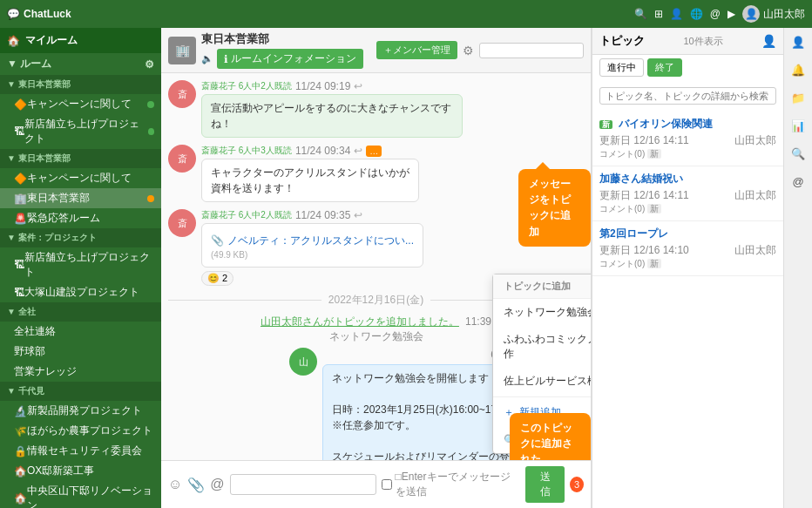 Image resolution: width=812 pixels, height=508 pixels. I want to click on read-count-link: 斎藤花子 6人中3人既読, so click(247, 151).